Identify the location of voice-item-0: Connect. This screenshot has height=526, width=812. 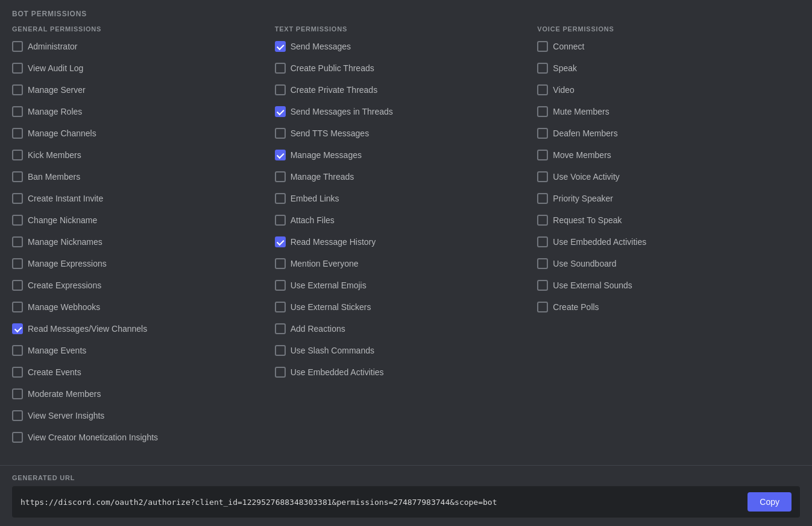
(669, 46).